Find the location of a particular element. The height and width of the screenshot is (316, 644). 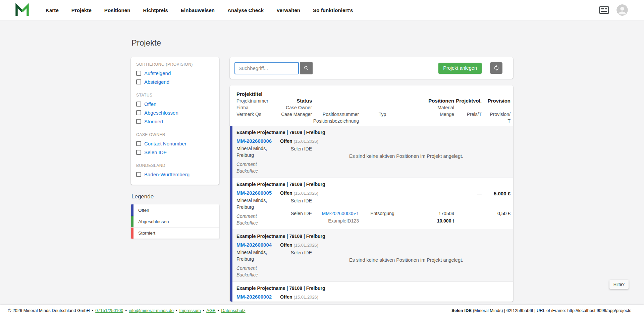

footer-link-07151-250100: 07151/250100 is located at coordinates (109, 310).